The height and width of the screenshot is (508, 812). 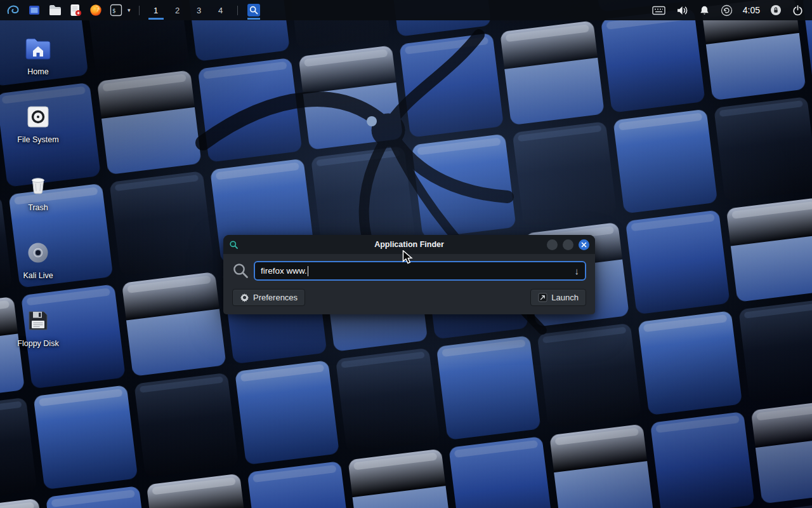 I want to click on launch-icon, so click(x=543, y=297).